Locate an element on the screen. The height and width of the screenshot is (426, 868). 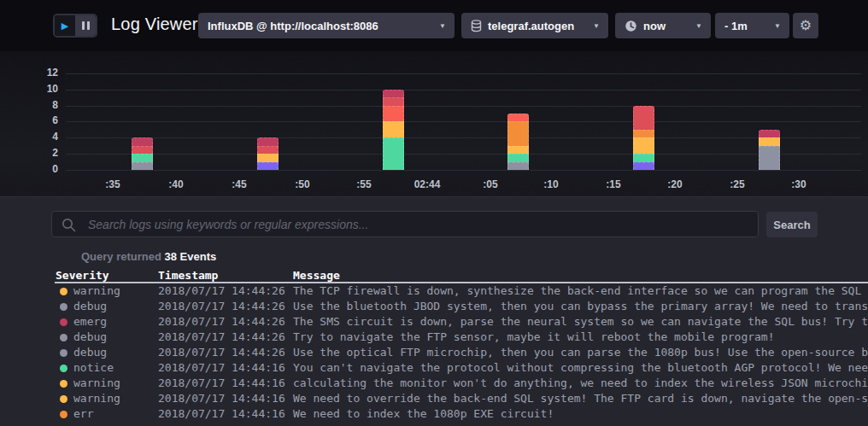
query-result-summary: Query returned 38 Events is located at coordinates (149, 256).